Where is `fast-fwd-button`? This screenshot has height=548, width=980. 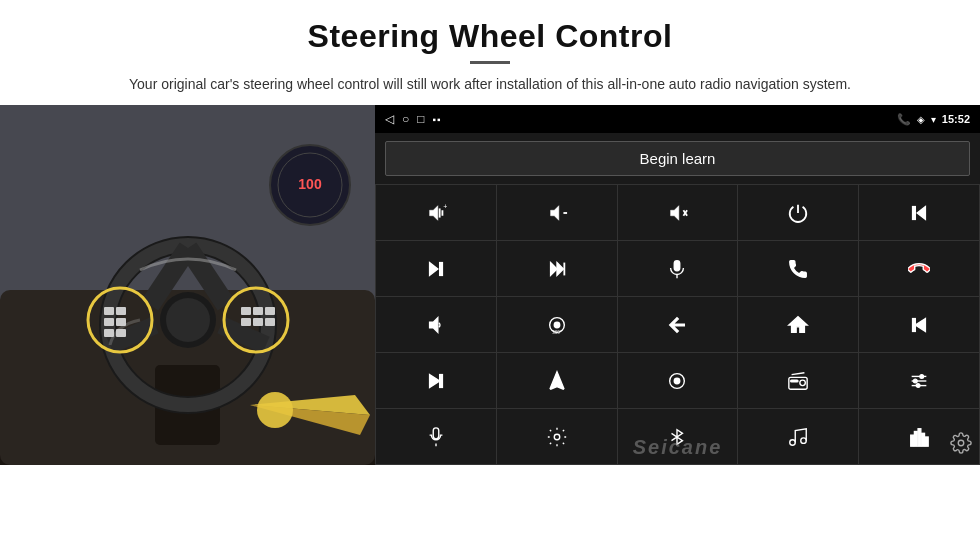
fast-fwd-button is located at coordinates (557, 268).